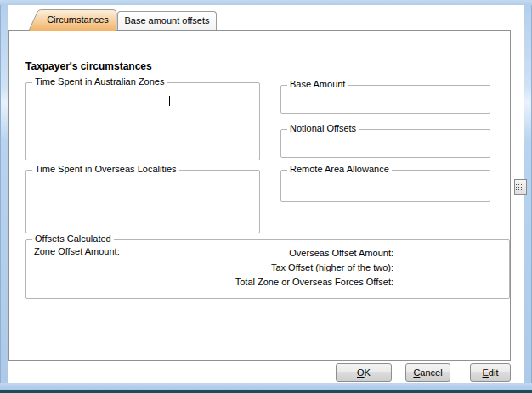 This screenshot has height=393, width=532. Describe the element at coordinates (282, 268) in the screenshot. I see `offsets-right-labels: Overseas Offset Amount: Tax Offset (high…` at that location.